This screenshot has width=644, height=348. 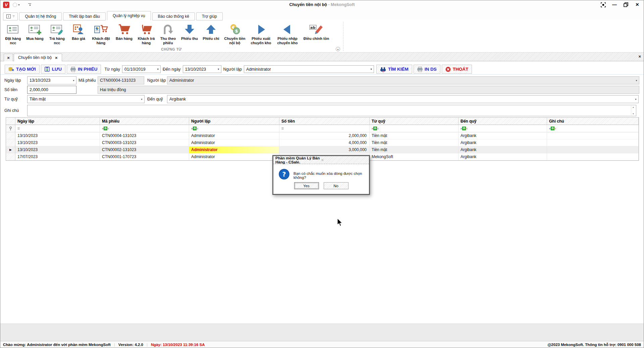 I want to click on minimize-button: —, so click(x=614, y=5).